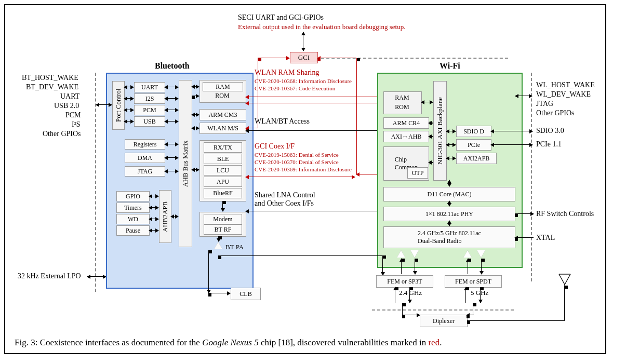  I want to click on d11-phy-a, so click(449, 204).